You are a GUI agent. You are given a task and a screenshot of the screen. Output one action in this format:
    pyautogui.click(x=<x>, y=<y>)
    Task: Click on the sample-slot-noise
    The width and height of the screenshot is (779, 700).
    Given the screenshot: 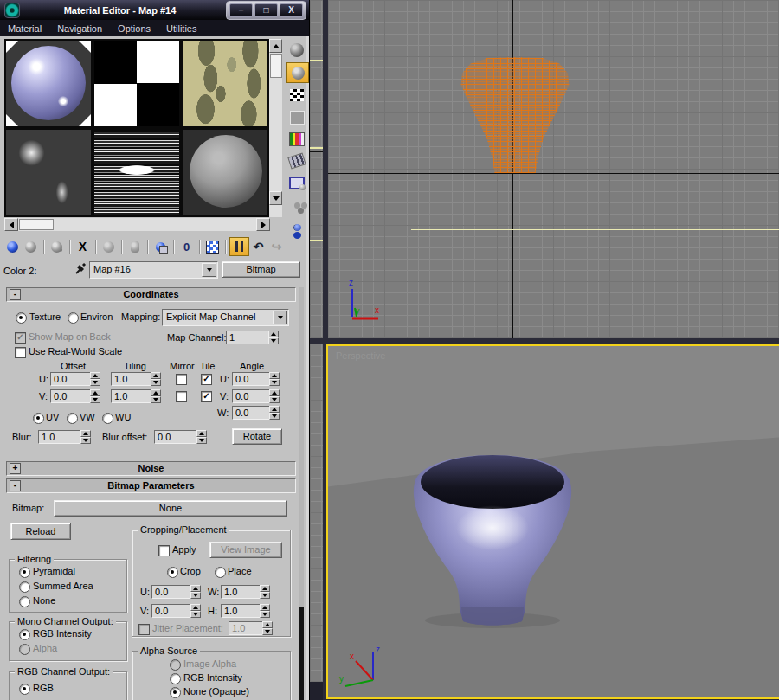 What is the action you would take?
    pyautogui.click(x=137, y=173)
    